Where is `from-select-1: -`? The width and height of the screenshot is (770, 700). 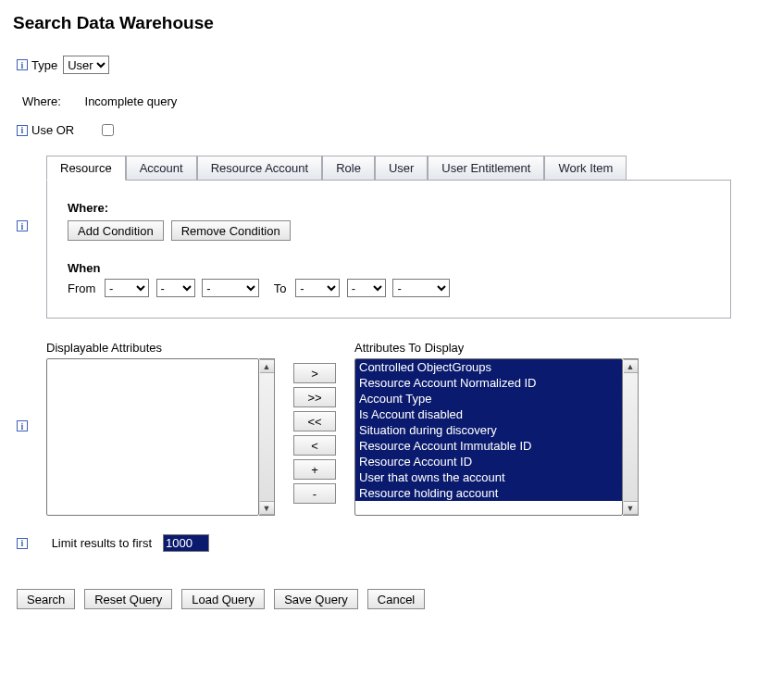 from-select-1: - is located at coordinates (127, 288).